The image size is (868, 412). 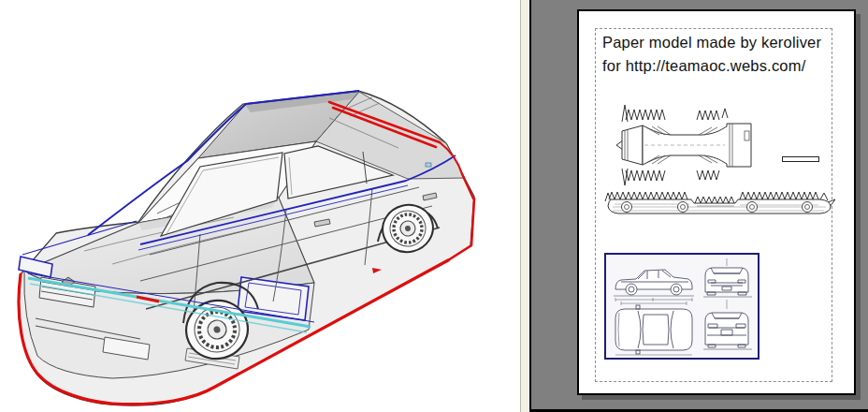 What do you see at coordinates (654, 330) in the screenshot?
I see `blueprint-top-view` at bounding box center [654, 330].